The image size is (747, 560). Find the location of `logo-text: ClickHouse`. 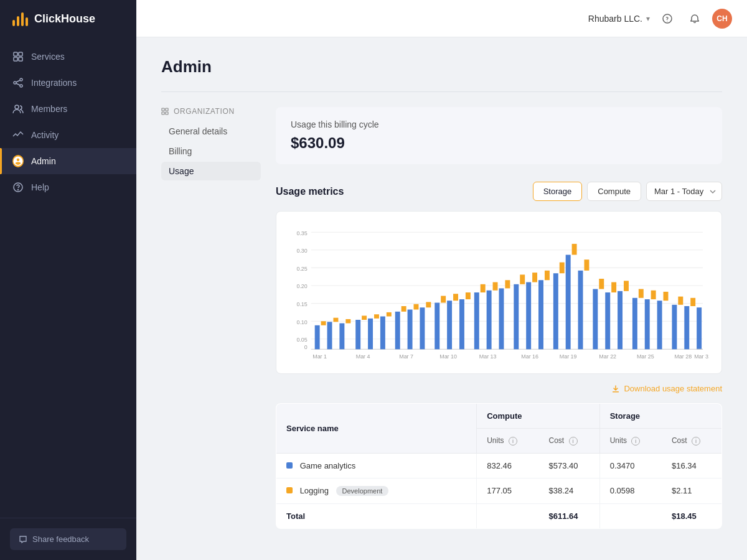

logo-text: ClickHouse is located at coordinates (65, 19).